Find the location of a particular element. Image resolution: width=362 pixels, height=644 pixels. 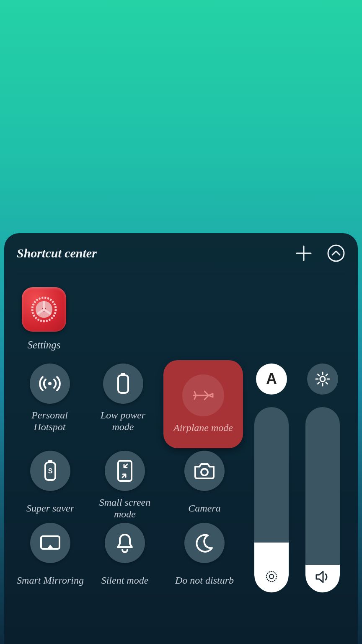

speaker-icon is located at coordinates (323, 577).